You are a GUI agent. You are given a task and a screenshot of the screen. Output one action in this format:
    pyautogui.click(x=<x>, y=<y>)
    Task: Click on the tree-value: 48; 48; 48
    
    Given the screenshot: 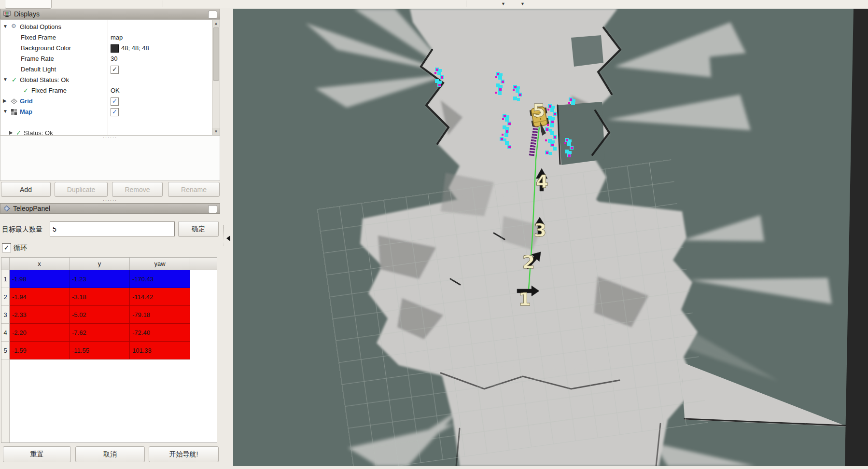 What is the action you would take?
    pyautogui.click(x=135, y=48)
    